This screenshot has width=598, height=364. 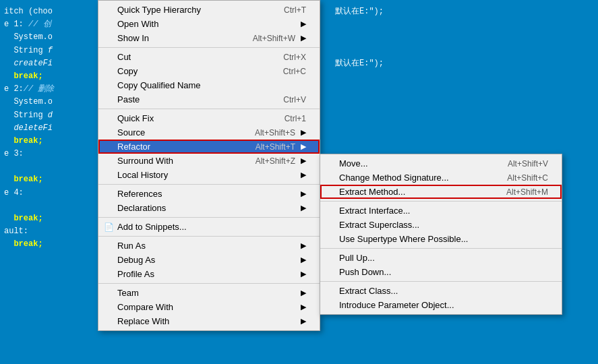 What do you see at coordinates (209, 100) in the screenshot?
I see `menu-item-paste: Paste Ctrl+V` at bounding box center [209, 100].